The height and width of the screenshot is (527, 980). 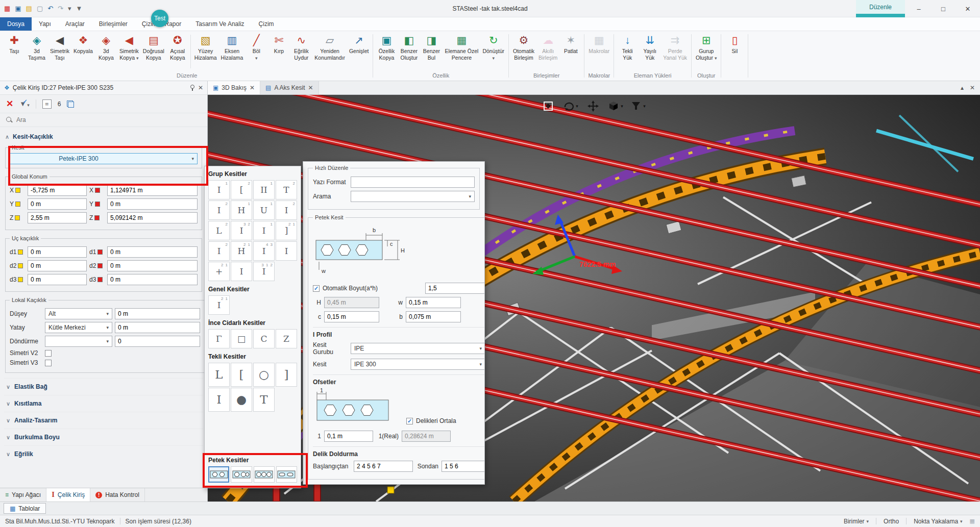 I want to click on viewport-tab: ▣ 3D Bakış ✕, so click(x=234, y=88).